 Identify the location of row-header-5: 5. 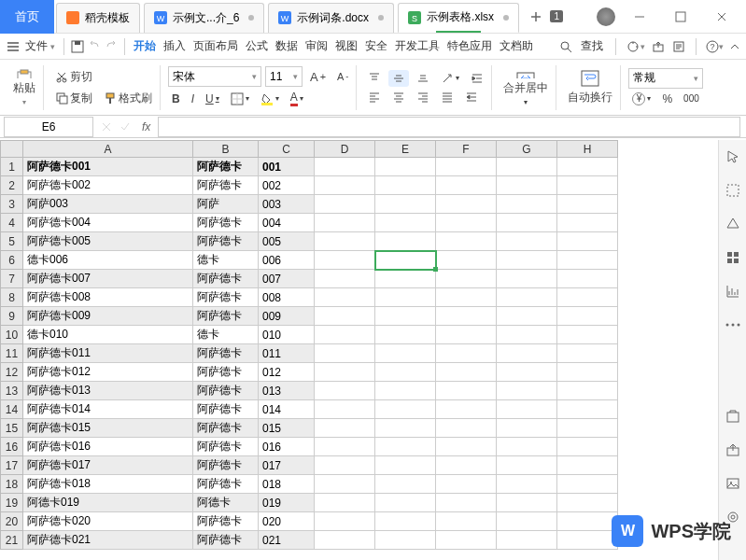
(12, 242).